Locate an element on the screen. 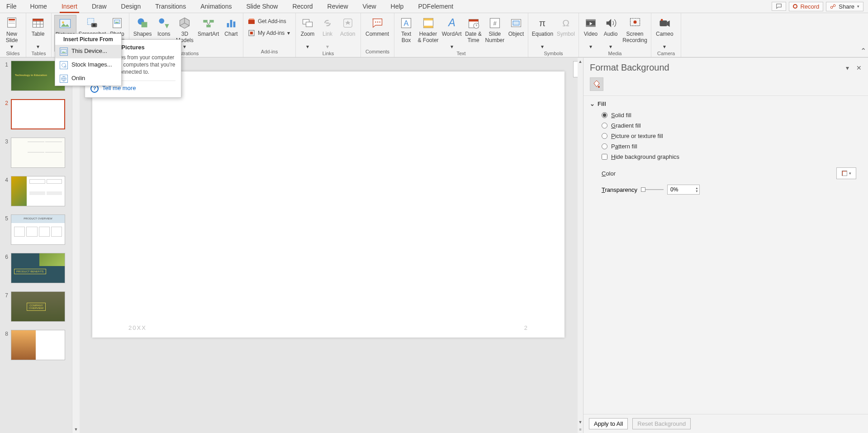 The width and height of the screenshot is (868, 433). canvas-scrollbar: ▲ ▼ ≡ is located at coordinates (580, 245).